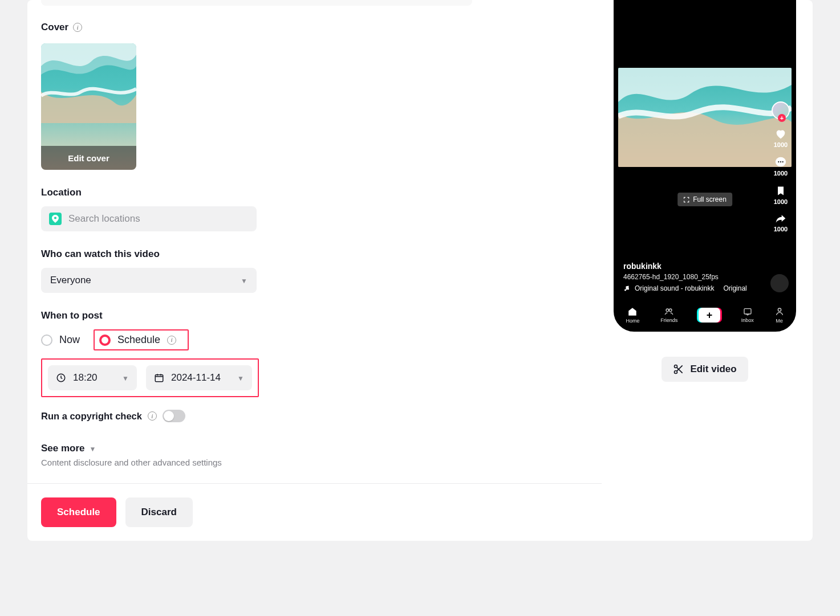 The image size is (840, 616). I want to click on nav-home: Home, so click(632, 315).